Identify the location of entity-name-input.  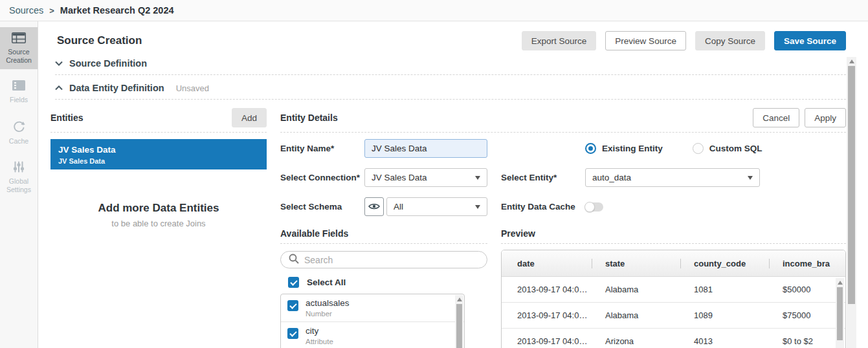
(426, 149).